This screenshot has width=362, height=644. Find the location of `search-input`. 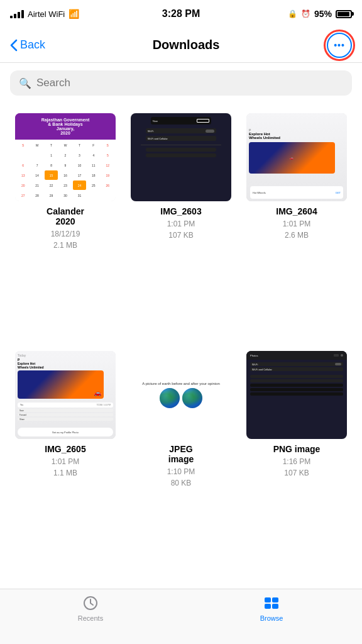

search-input is located at coordinates (190, 83).